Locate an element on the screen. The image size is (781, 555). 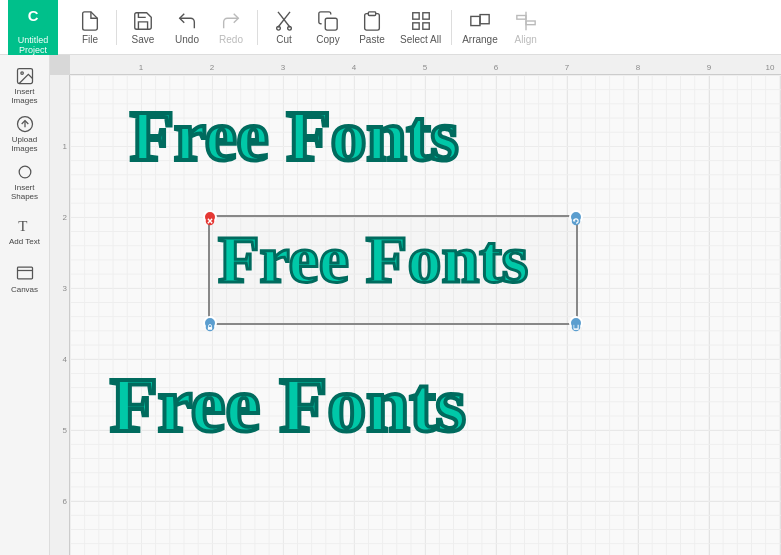
separator2 is located at coordinates (258, 28).